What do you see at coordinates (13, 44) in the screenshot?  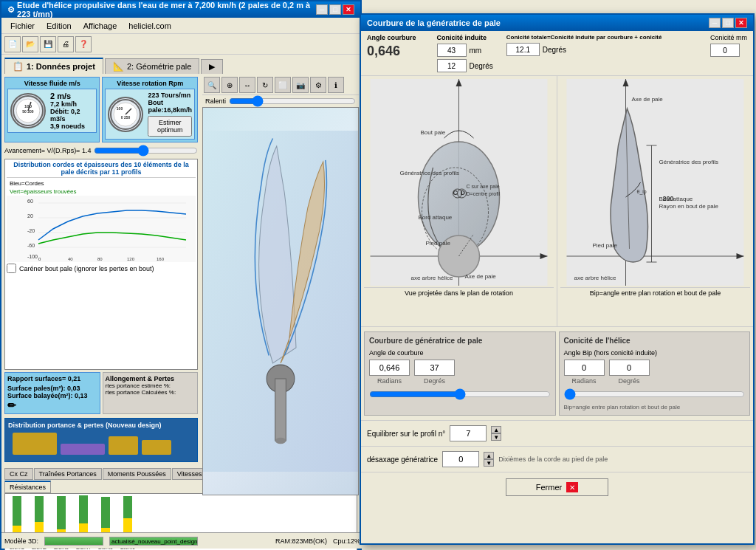 I see `new-button: 📄` at bounding box center [13, 44].